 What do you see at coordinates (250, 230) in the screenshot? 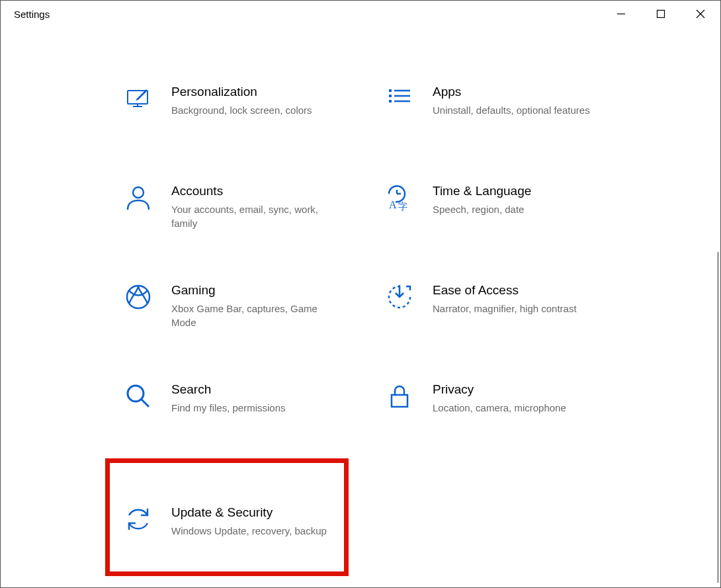
I see `category-accounts: Accounts Your accounts, email, sync, wor…` at bounding box center [250, 230].